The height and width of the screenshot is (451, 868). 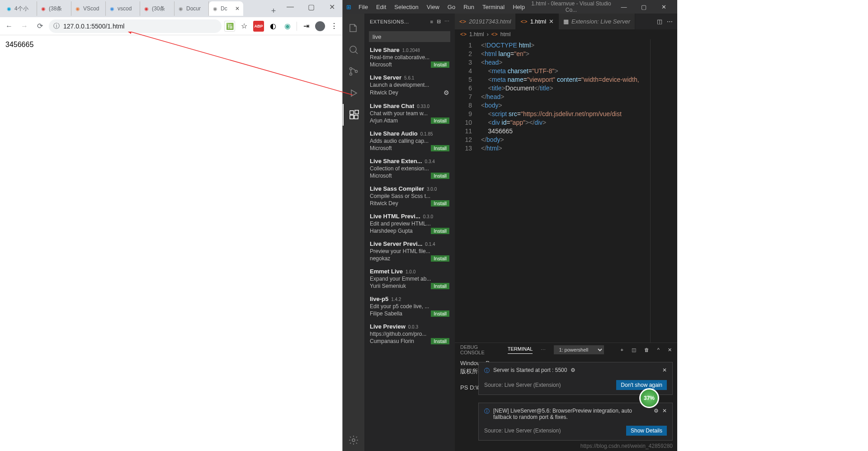 I want to click on menu-view: View, so click(x=433, y=7).